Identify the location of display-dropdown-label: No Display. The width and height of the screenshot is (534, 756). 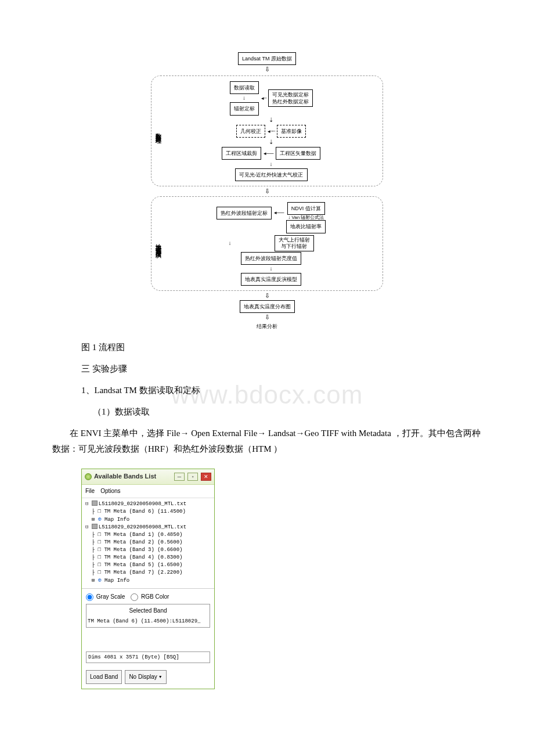
(143, 677).